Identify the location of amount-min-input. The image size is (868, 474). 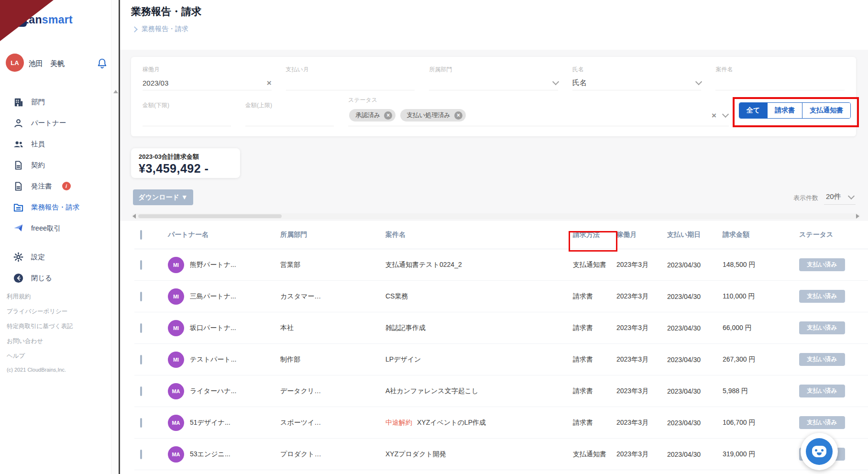
(187, 119).